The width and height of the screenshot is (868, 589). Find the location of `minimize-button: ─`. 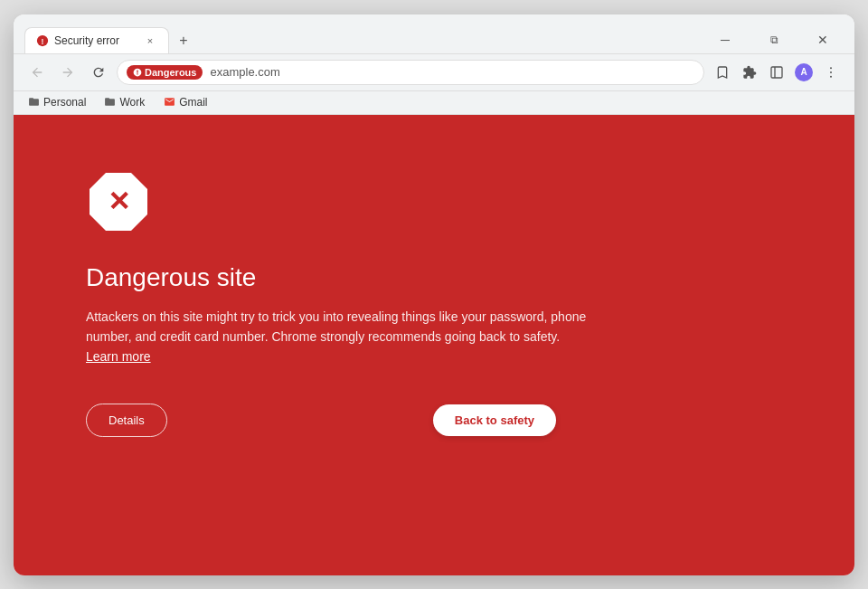

minimize-button: ─ is located at coordinates (725, 40).